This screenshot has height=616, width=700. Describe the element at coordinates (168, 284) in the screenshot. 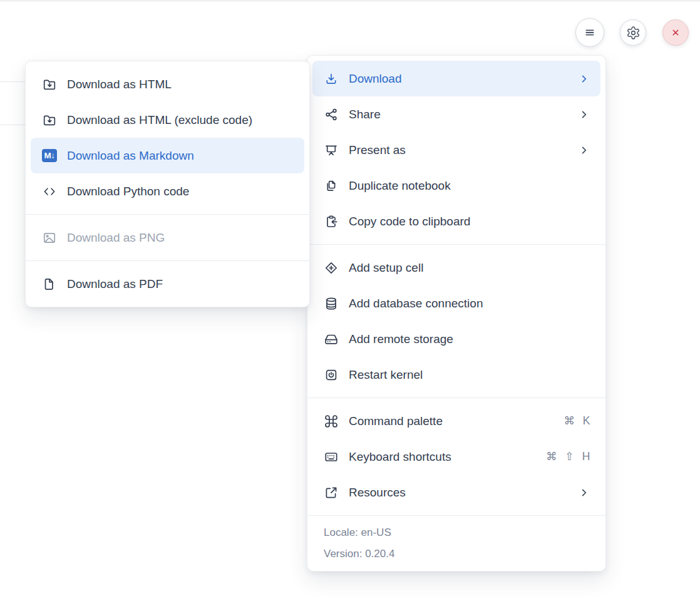

I see `menu-item-download-as-pdf: Download as PDF` at that location.